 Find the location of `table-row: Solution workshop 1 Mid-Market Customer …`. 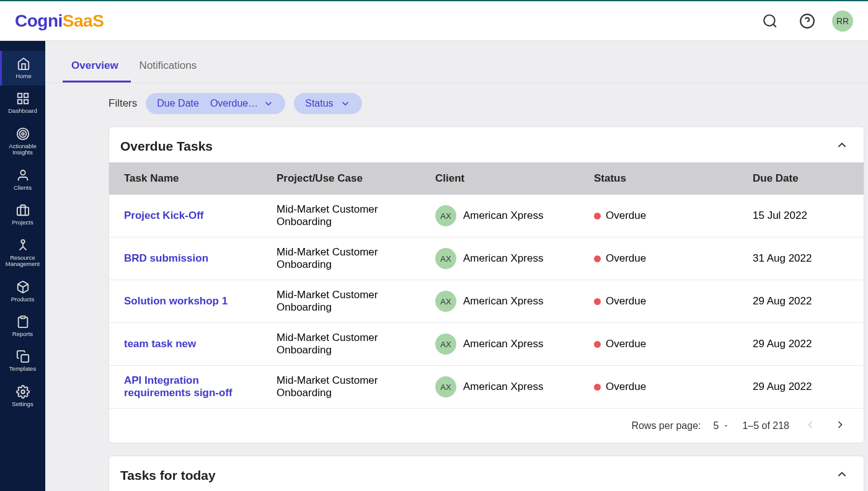

table-row: Solution workshop 1 Mid-Market Customer … is located at coordinates (486, 301).